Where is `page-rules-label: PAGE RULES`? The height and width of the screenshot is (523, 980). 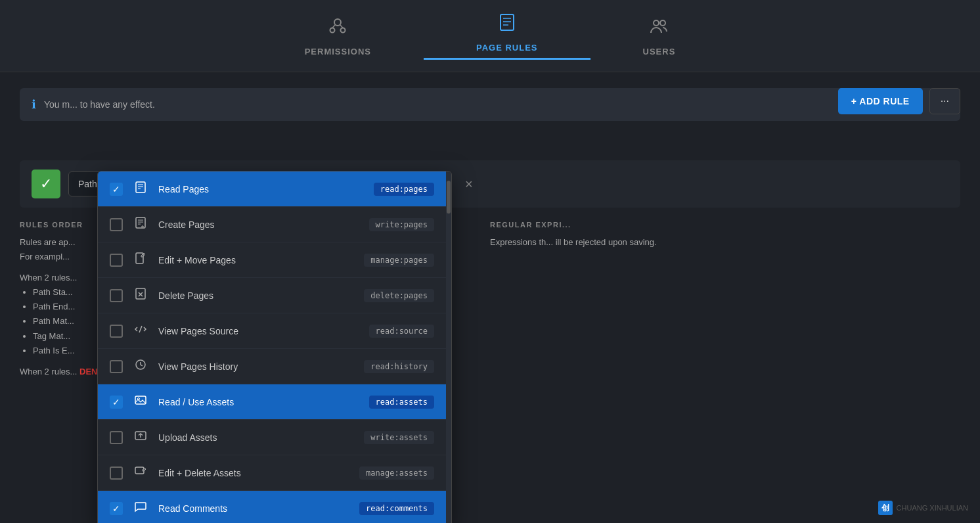
page-rules-label: PAGE RULES is located at coordinates (507, 47).